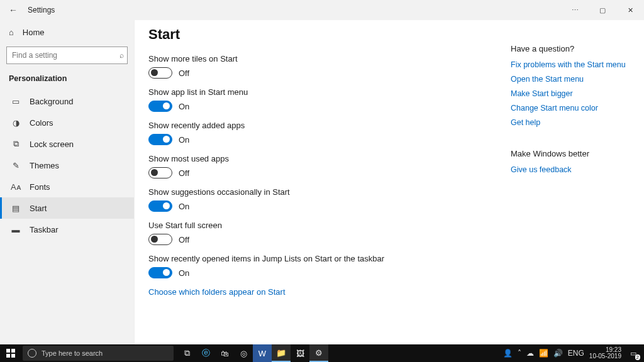  I want to click on setting-label: Show recently added apps, so click(325, 126).